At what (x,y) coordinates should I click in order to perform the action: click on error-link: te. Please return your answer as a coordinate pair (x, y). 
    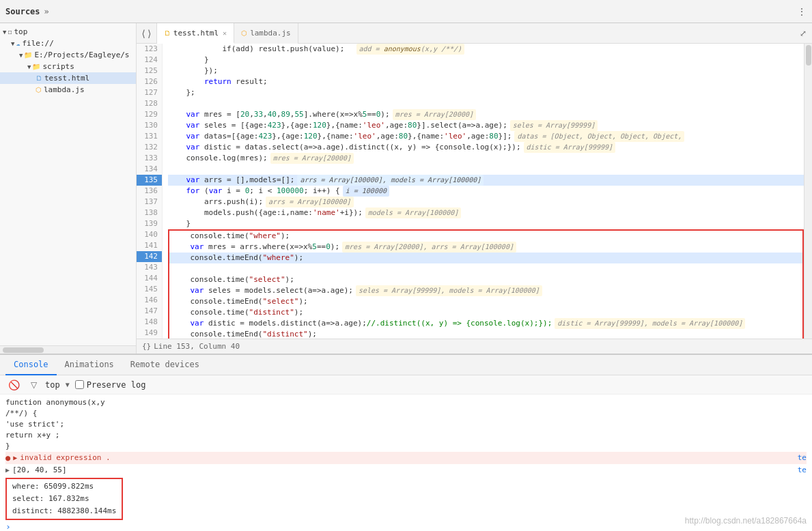
    Looking at the image, I should click on (802, 458).